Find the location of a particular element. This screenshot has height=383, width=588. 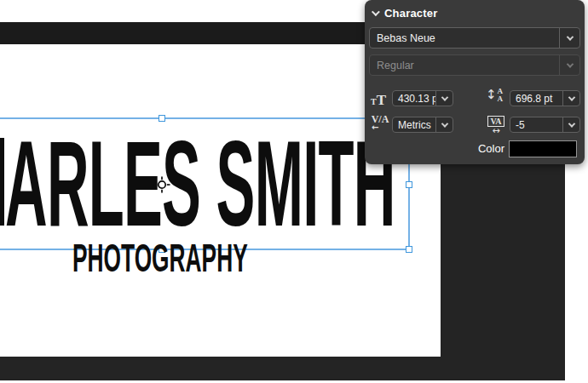

color-row: Color is located at coordinates (475, 149).